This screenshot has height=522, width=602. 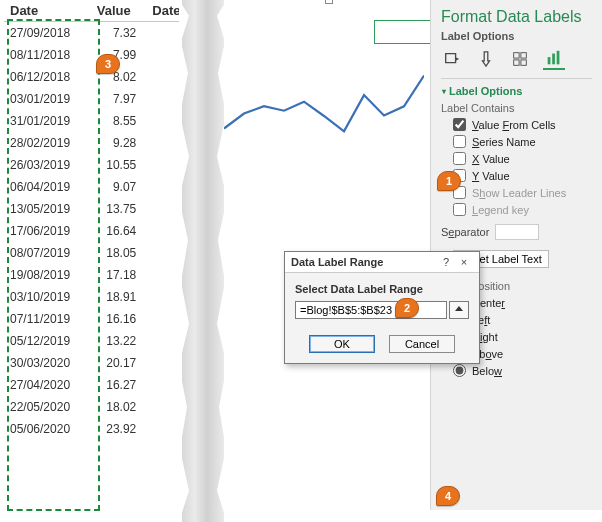 What do you see at coordinates (92, 407) in the screenshot?
I see `table-row: 22/05/202018.02` at bounding box center [92, 407].